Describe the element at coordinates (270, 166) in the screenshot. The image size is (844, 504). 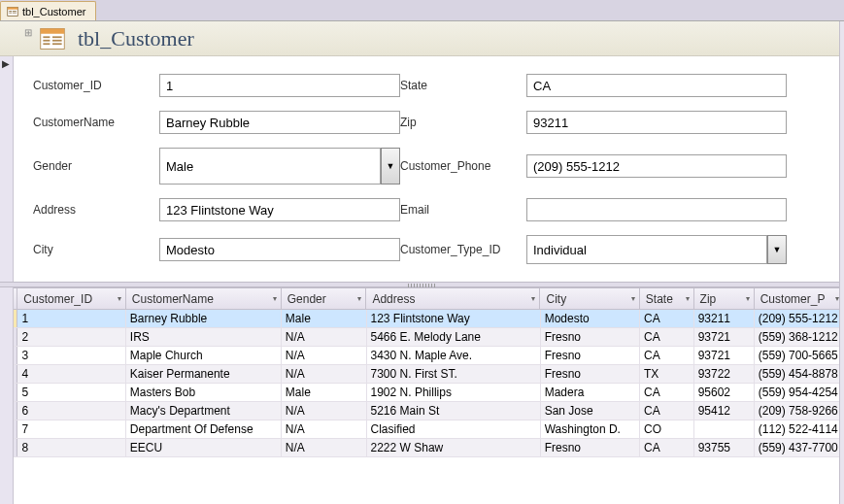
I see `field-gender: Male` at that location.